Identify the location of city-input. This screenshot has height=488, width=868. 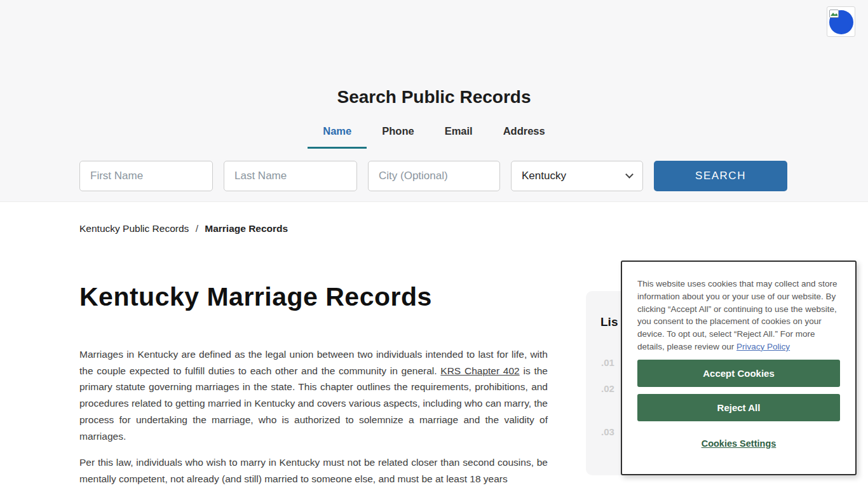
(434, 176).